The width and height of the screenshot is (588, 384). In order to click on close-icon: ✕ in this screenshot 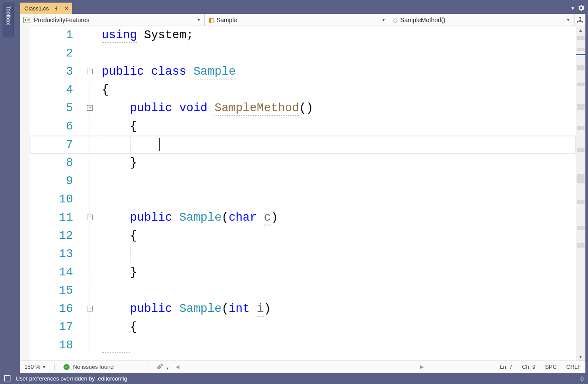, I will do `click(67, 8)`.